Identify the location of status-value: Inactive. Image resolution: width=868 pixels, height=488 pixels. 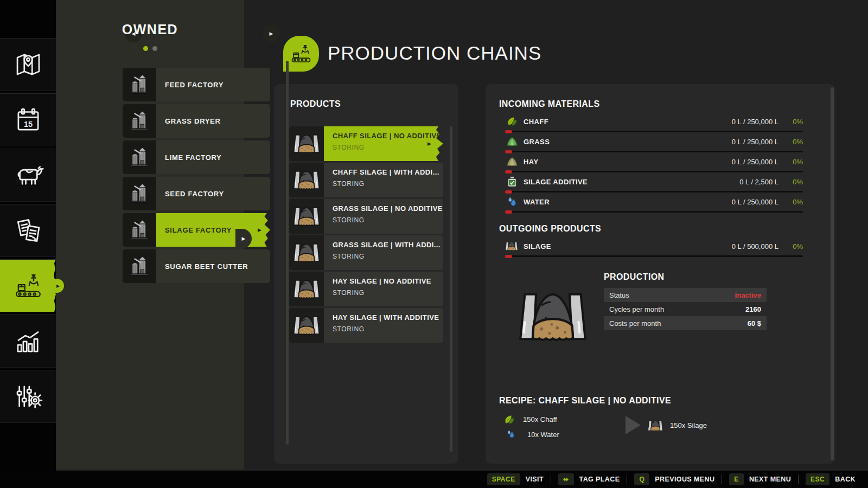
(748, 295).